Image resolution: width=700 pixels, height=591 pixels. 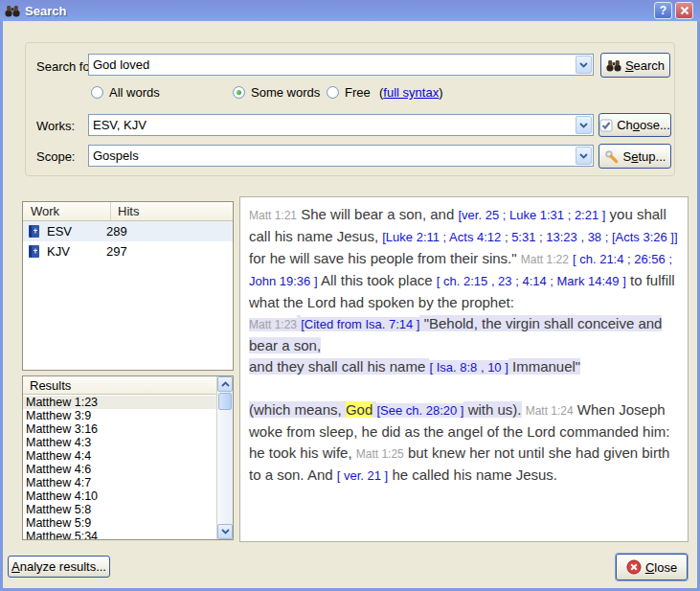 I want to click on works-value: ESV, KJV, so click(x=331, y=125).